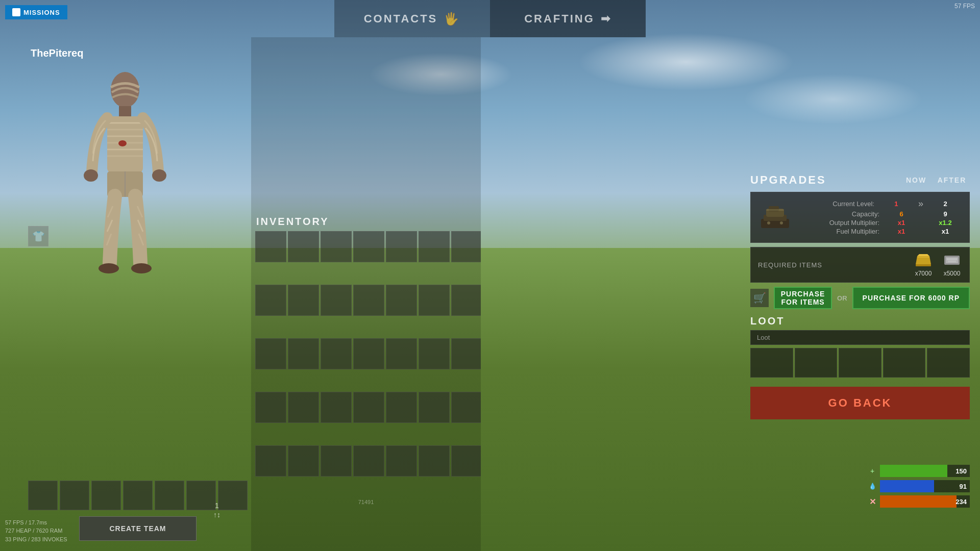 The height and width of the screenshot is (551, 980). Describe the element at coordinates (860, 363) in the screenshot. I see `loot-grid` at that location.